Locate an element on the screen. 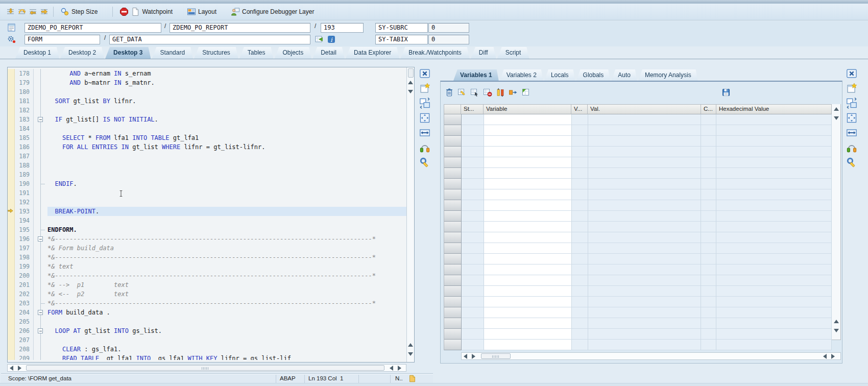 This screenshot has width=868, height=386. tab-locals: Locals is located at coordinates (560, 75).